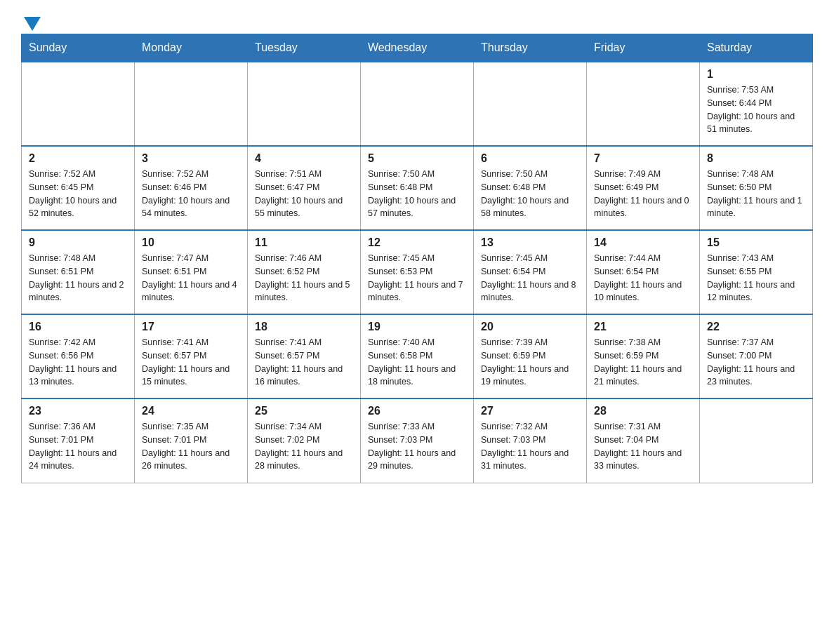  Describe the element at coordinates (304, 194) in the screenshot. I see `day-info: Sunrise: 7:51 AMSunset: 6:47 PMDaylight:…` at that location.